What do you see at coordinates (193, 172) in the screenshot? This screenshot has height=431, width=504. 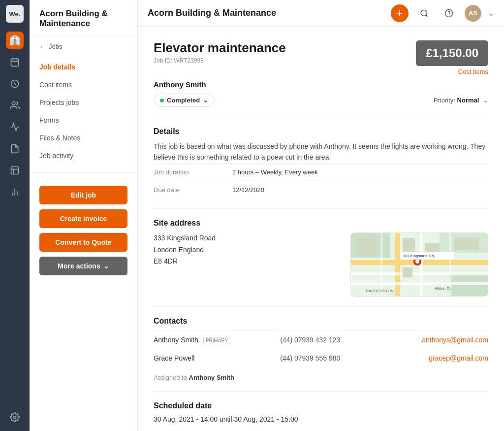 I see `duration-label: Job duration` at bounding box center [193, 172].